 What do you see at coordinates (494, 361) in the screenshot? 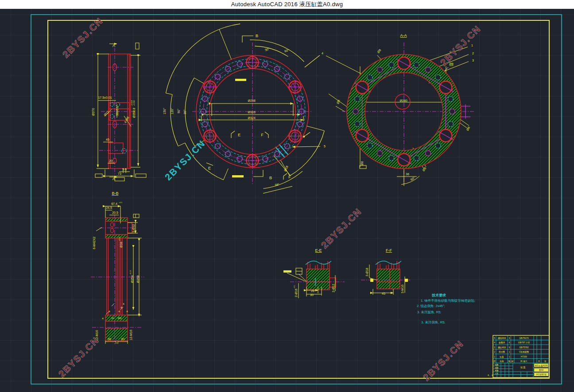
I see `parts-list-header: 序` at bounding box center [494, 361].